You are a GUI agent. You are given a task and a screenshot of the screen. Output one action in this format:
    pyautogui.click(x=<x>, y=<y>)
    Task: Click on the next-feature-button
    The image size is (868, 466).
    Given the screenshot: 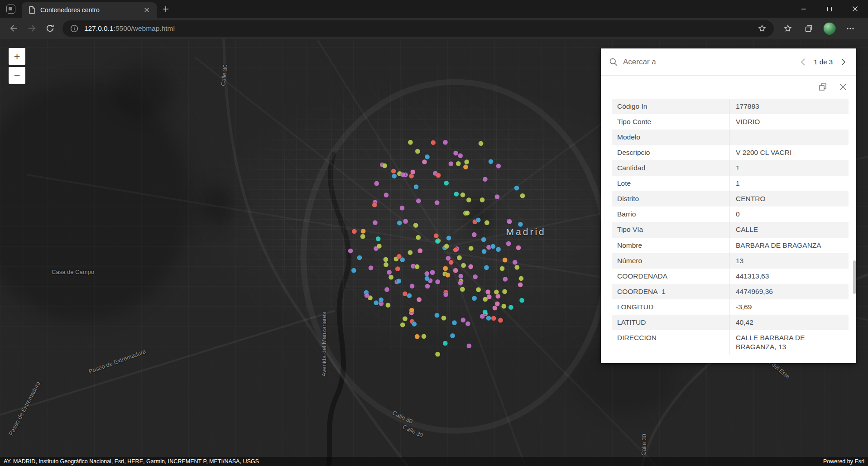 What is the action you would take?
    pyautogui.click(x=843, y=62)
    